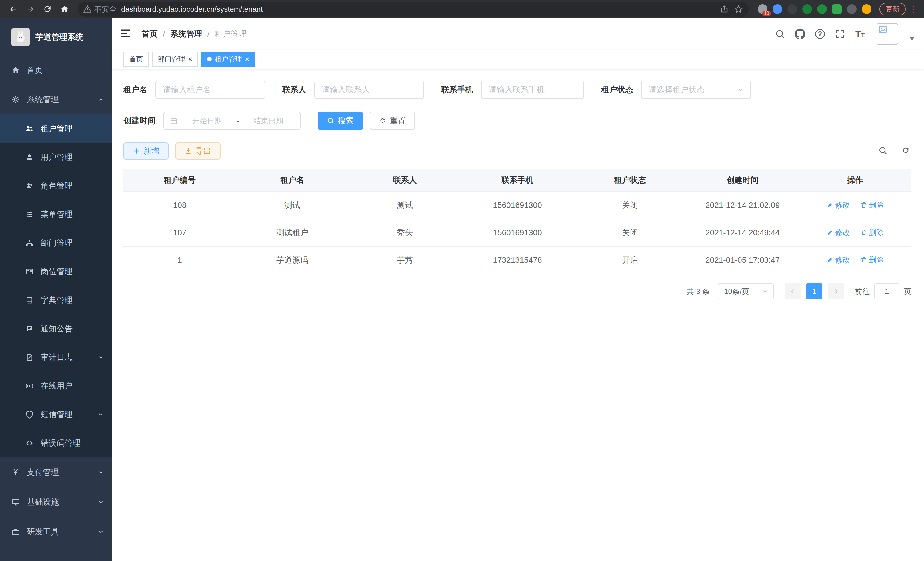 This screenshot has width=924, height=561. I want to click on page-size-select: 10条/页, so click(746, 291).